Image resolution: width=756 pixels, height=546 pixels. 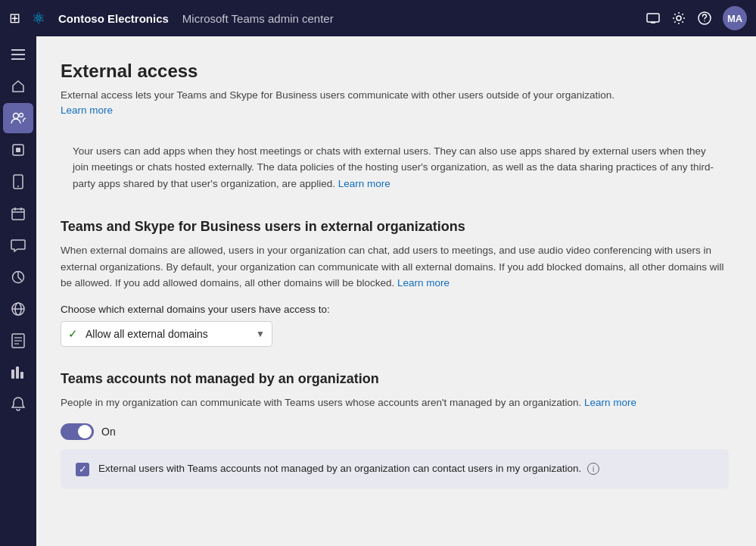 I want to click on checkbox-text-content: External users with Teams accounts not m…, so click(x=340, y=468).